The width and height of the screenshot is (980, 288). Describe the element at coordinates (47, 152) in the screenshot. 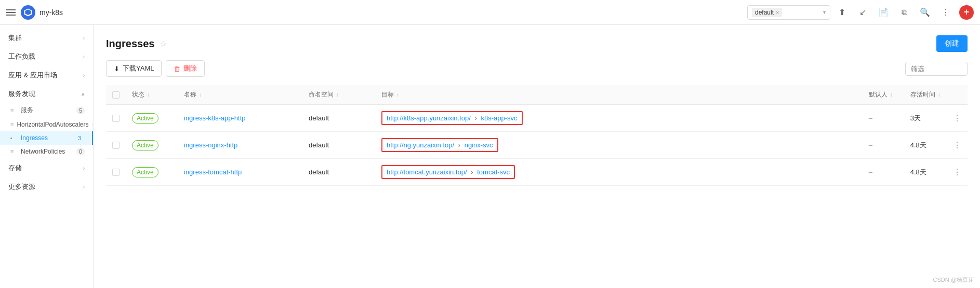

I see `sidebar-item-network-policies: ≡ NetworkPolicies 0` at that location.